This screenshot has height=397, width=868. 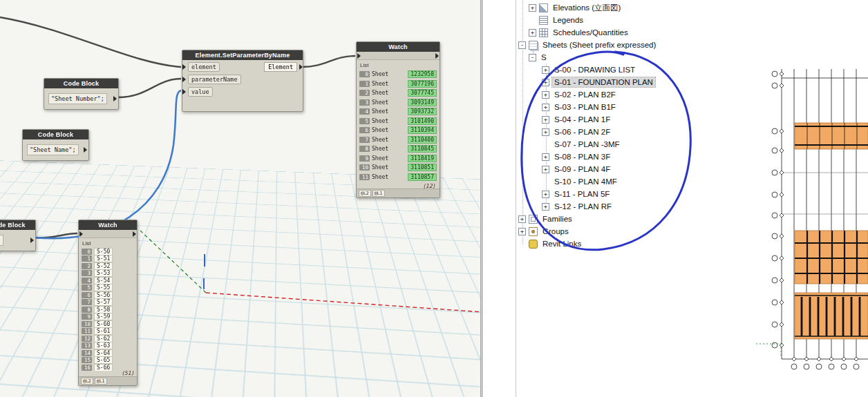 I want to click on tree-item: - S, so click(x=629, y=57).